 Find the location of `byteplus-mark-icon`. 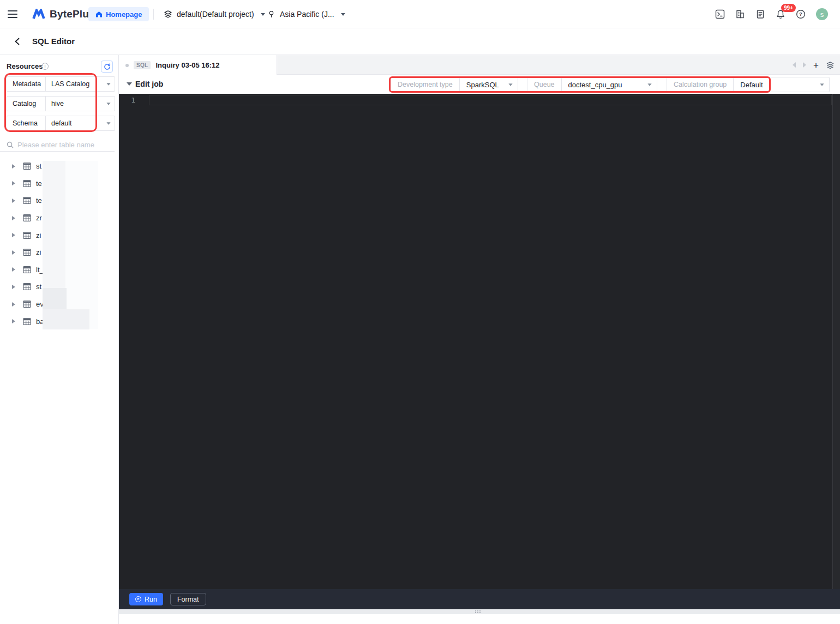

byteplus-mark-icon is located at coordinates (39, 14).